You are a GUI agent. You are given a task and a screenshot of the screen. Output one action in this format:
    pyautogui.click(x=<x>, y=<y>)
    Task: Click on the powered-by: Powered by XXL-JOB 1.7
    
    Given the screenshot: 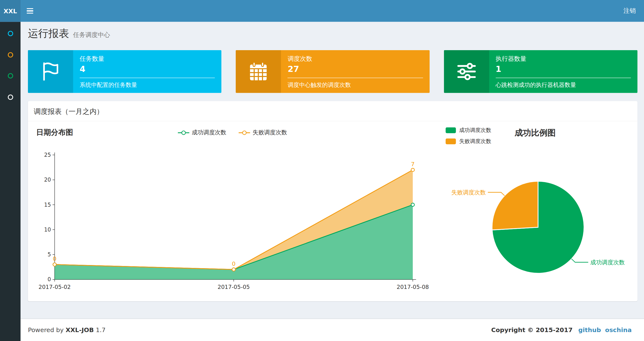 What is the action you would take?
    pyautogui.click(x=67, y=330)
    